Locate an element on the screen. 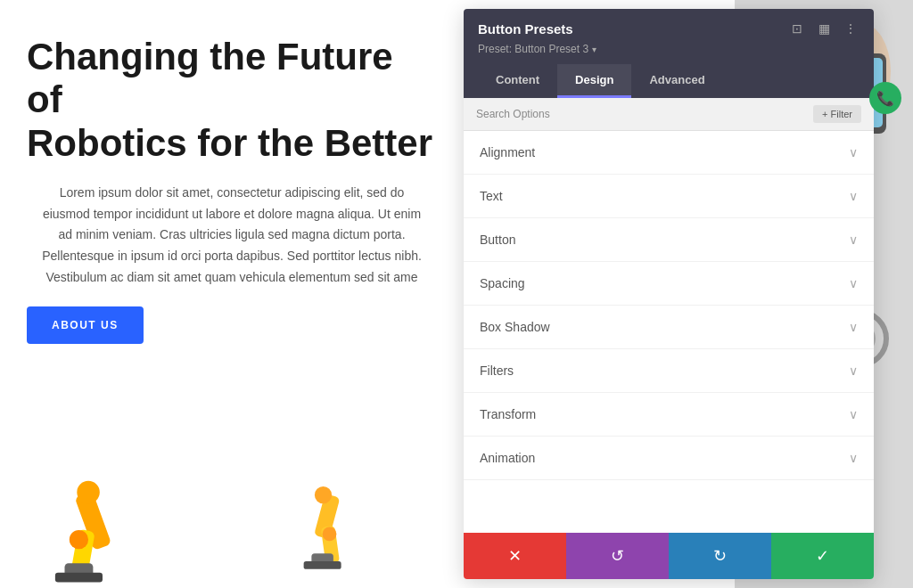 The image size is (913, 588). about-us-button: ABOUT US is located at coordinates (86, 325).